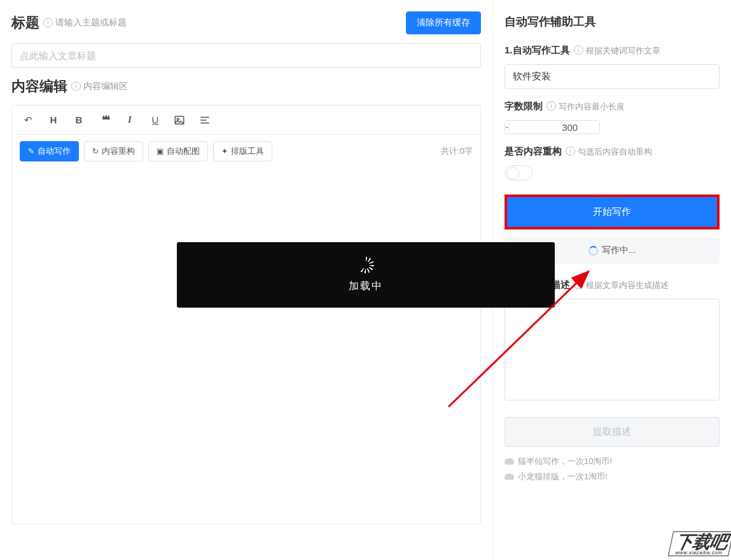  I want to click on layout-button: ✦排版工具, so click(243, 151).